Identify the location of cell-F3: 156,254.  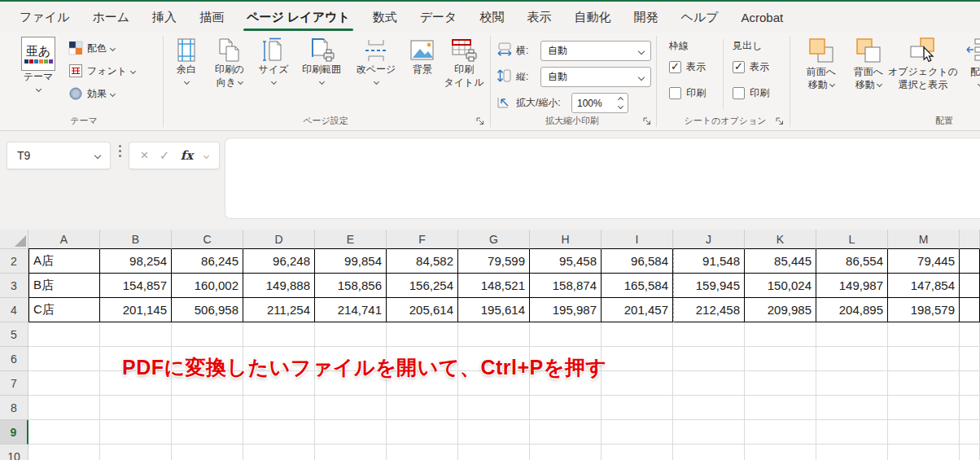
(422, 286).